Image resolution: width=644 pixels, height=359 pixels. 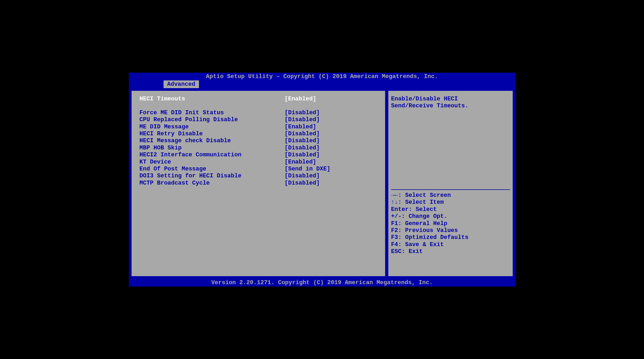 What do you see at coordinates (258, 169) in the screenshot?
I see `setting-row: End Of Post Message[Send in DXE]` at bounding box center [258, 169].